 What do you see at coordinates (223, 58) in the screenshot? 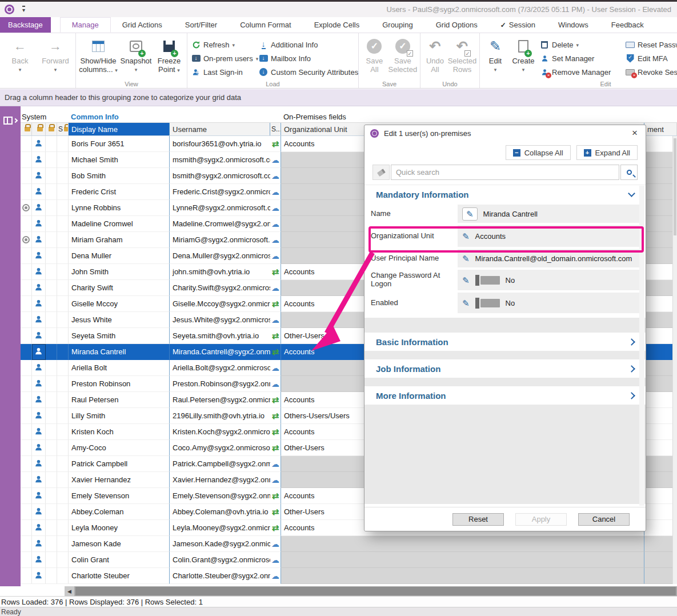
I see `on-prem-users-button: ↓ On-prem users▾` at bounding box center [223, 58].